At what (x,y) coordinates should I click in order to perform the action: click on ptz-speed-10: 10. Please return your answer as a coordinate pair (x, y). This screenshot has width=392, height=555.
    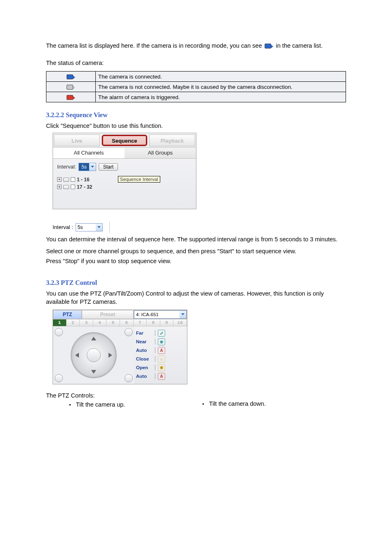
    Looking at the image, I should click on (180, 323).